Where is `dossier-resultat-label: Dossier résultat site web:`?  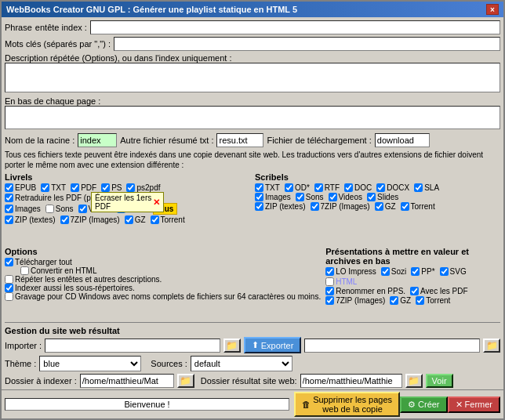 dossier-resultat-label: Dossier résultat site web: is located at coordinates (249, 381).